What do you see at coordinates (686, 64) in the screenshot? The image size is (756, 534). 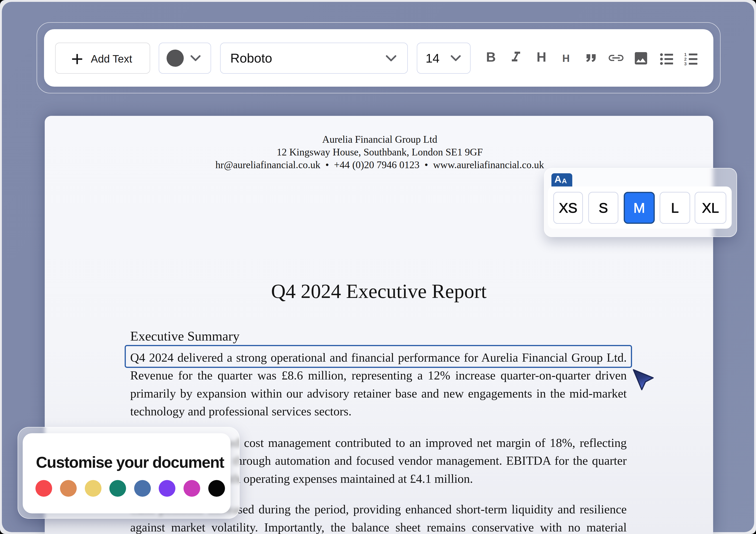 I see `svg-text: 3` at bounding box center [686, 64].